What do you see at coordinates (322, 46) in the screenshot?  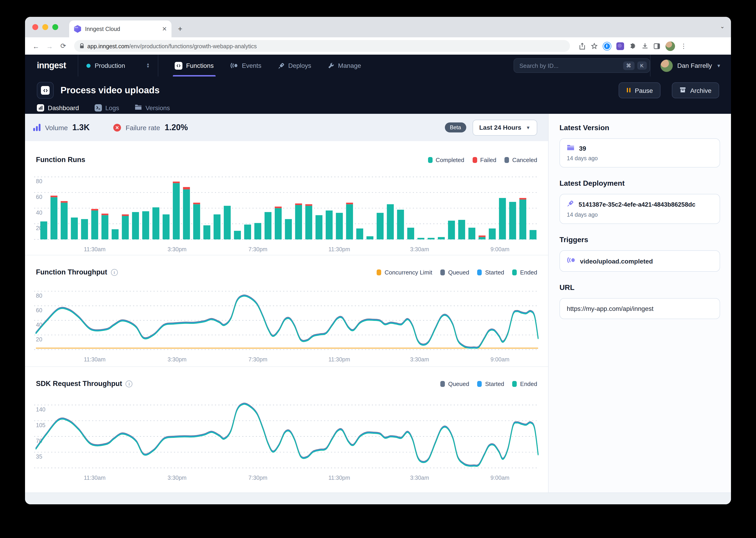 I see `address-bar: app.inngest.com/env/production/functions…` at bounding box center [322, 46].